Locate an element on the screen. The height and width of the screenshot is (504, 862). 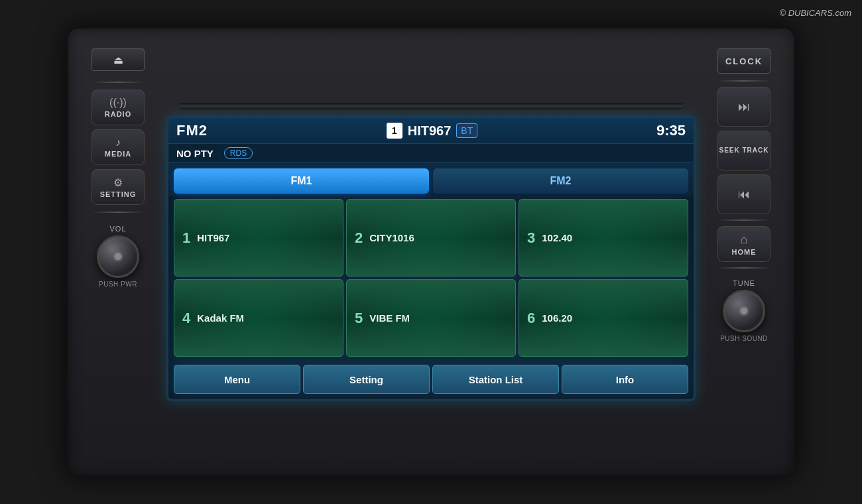
left-panel: ⏏ ((·)) RADIO ♪ MEDIA ⚙ SETTING VOL PUSH… is located at coordinates (118, 252).